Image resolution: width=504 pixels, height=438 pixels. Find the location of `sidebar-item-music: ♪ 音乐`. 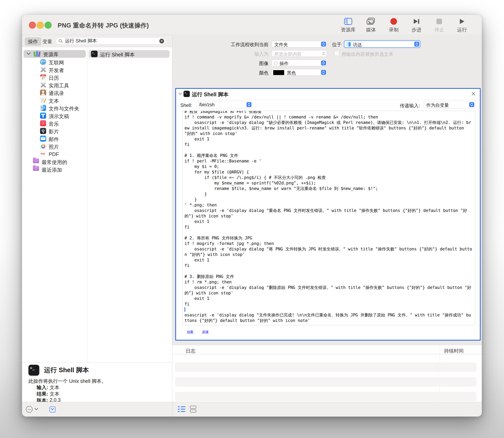

sidebar-item-music: ♪ 音乐 is located at coordinates (55, 123).